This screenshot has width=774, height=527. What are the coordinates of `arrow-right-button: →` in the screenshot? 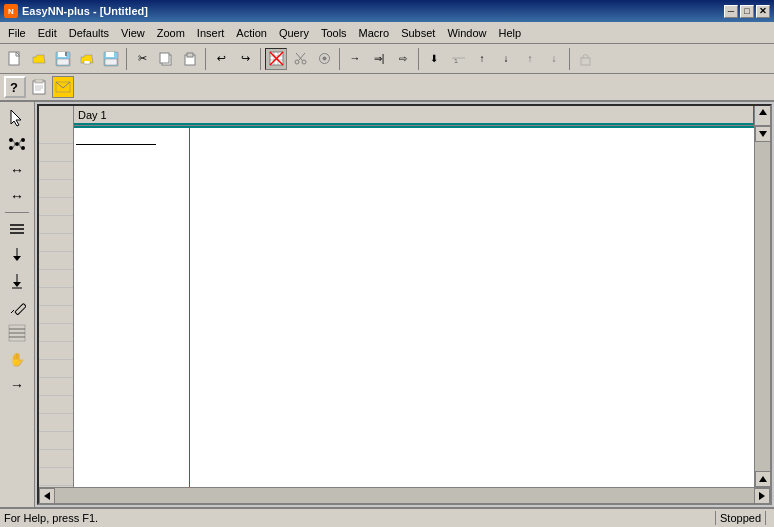 It's located at (355, 59).